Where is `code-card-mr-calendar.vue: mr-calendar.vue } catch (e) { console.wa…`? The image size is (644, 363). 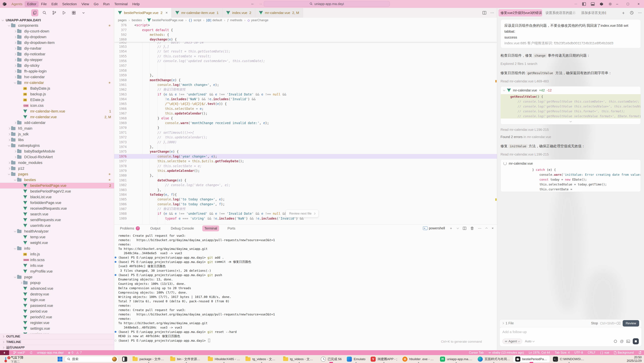 code-card-mr-calendar.vue: mr-calendar.vue } catch (e) { console.wa… is located at coordinates (570, 176).